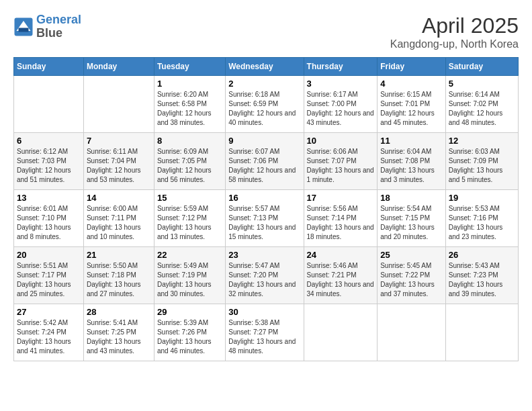  Describe the element at coordinates (265, 161) in the screenshot. I see `calendar-cell: 9Sunrise: 6:07 AMSunset: 7:06 PMDaylight…` at that location.